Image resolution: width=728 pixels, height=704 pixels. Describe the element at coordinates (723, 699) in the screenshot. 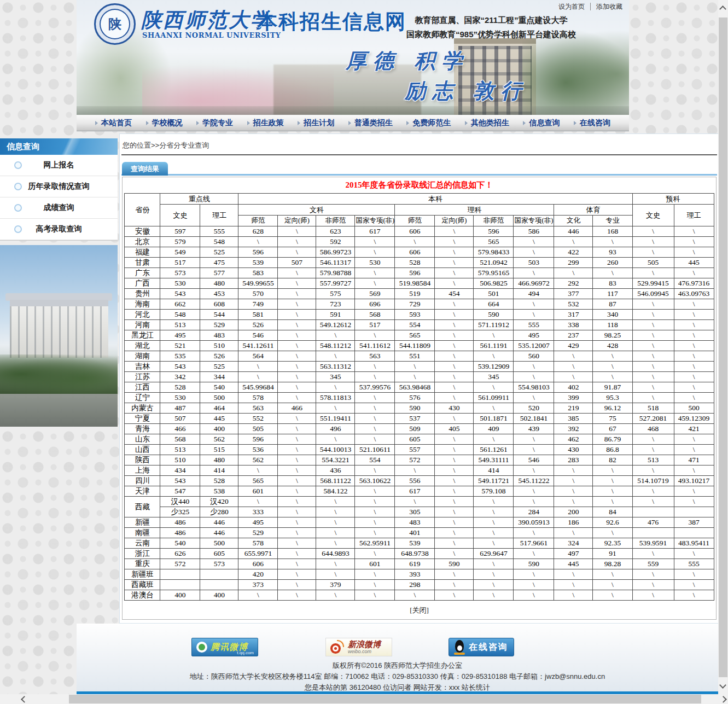

I see `scroll-right-icon` at that location.